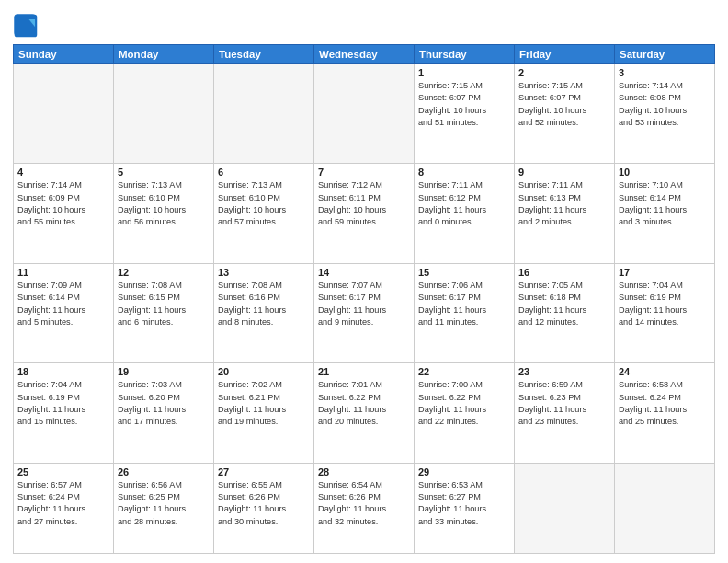  Describe the element at coordinates (464, 204) in the screenshot. I see `day-info: Sunrise: 7:11 AM Sunset: 6:12 PM Dayligh…` at that location.